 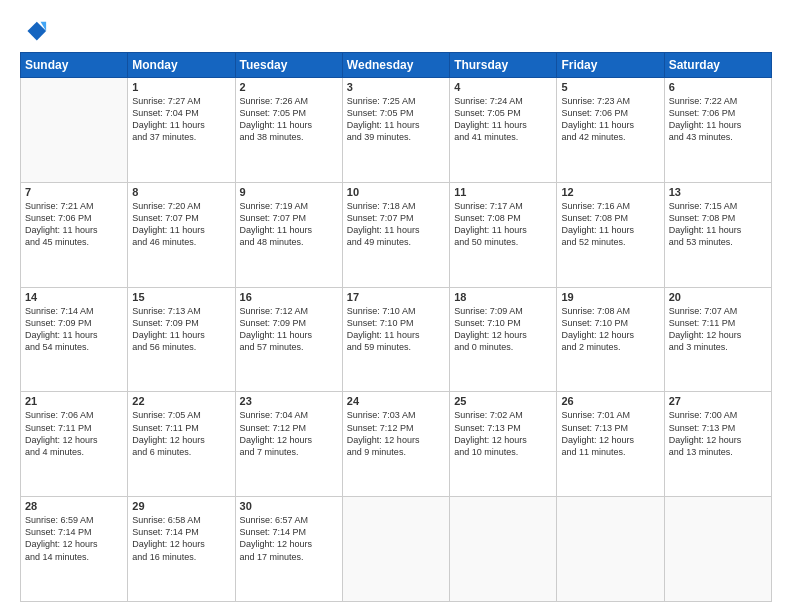 I want to click on day-number: 19, so click(x=610, y=297).